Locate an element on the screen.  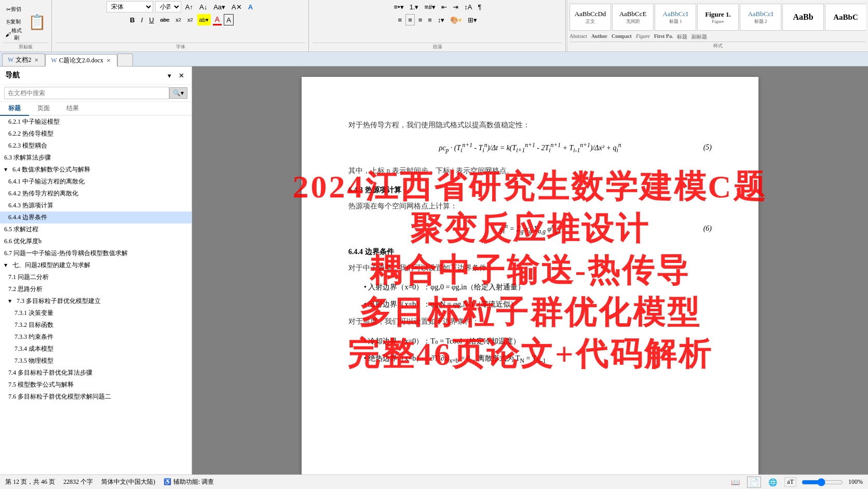
doc-text-4: 热源项在每个空间网格点上计算： is located at coordinates (530, 206).